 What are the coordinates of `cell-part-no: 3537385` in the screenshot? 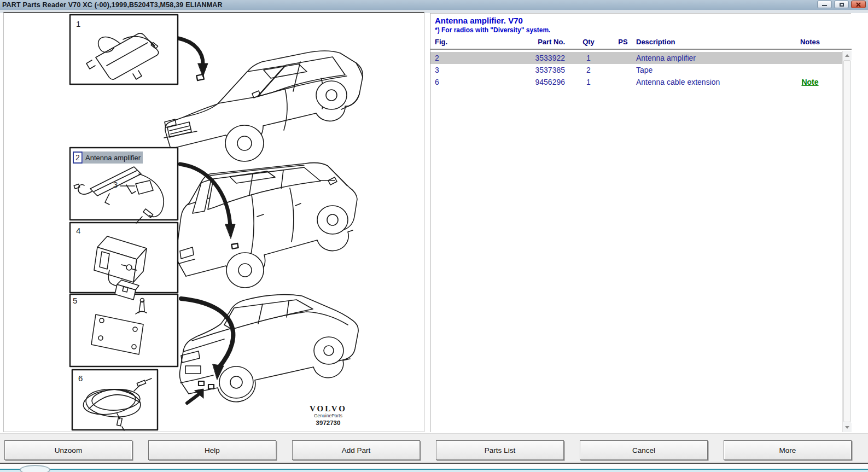 It's located at (515, 70).